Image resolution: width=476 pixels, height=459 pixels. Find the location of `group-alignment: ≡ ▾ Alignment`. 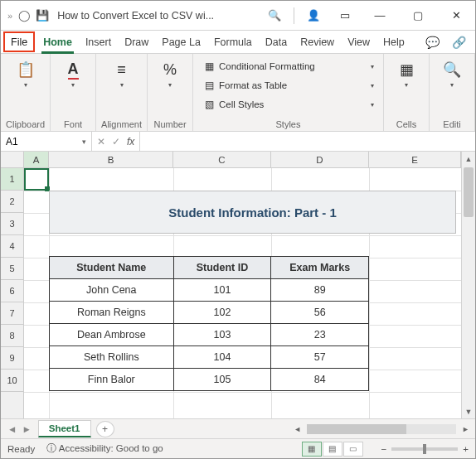

group-alignment: ≡ ▾ Alignment is located at coordinates (122, 93).